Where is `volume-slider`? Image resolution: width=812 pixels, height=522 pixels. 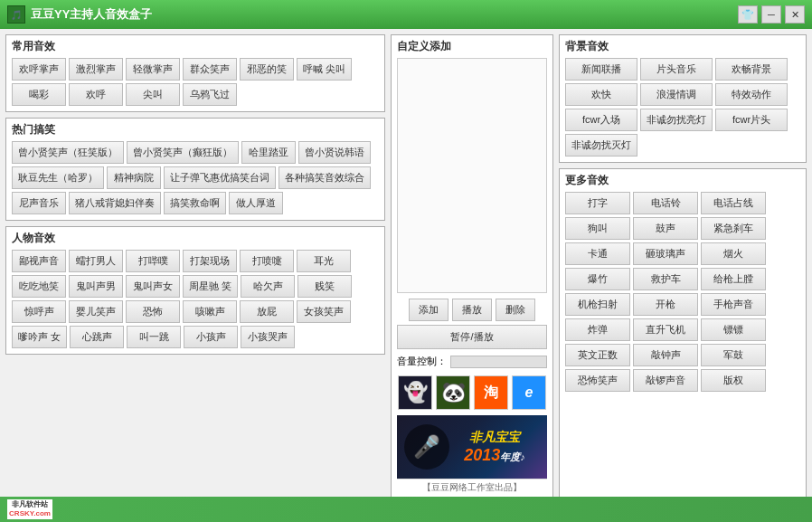
volume-slider is located at coordinates (499, 362).